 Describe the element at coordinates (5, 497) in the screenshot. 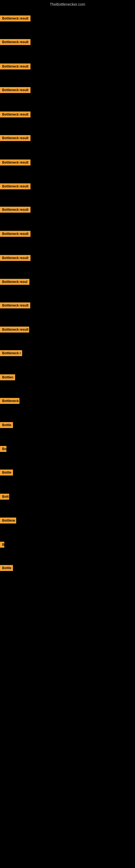

I see `bottleneck-result-badge: Bott` at that location.